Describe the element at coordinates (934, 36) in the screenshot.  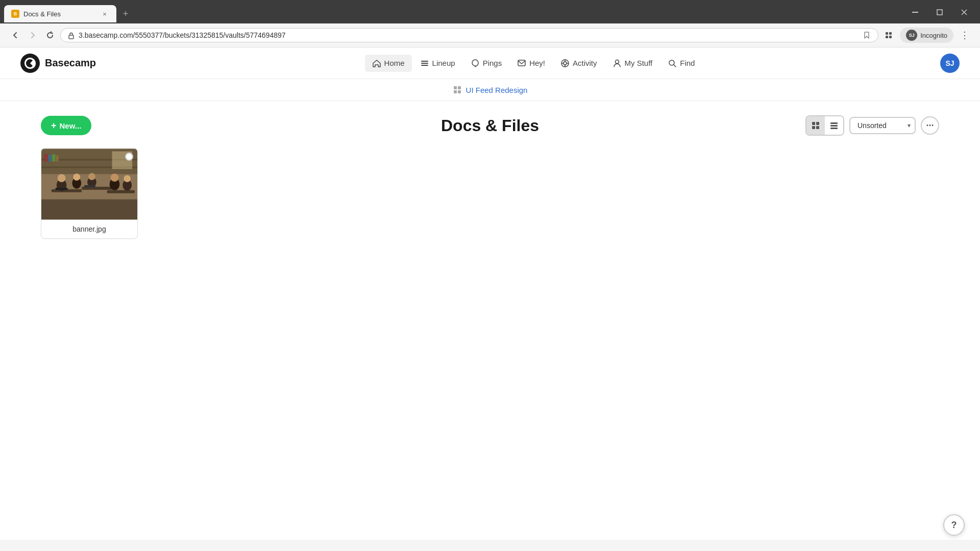
I see `incognito-label: Incognito` at that location.